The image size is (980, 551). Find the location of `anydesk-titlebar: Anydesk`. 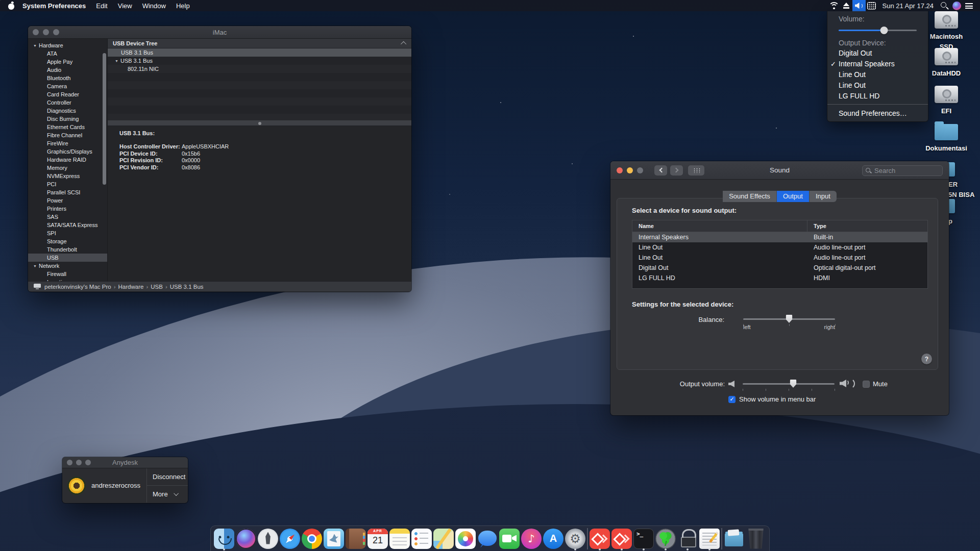

anydesk-titlebar: Anydesk is located at coordinates (125, 463).